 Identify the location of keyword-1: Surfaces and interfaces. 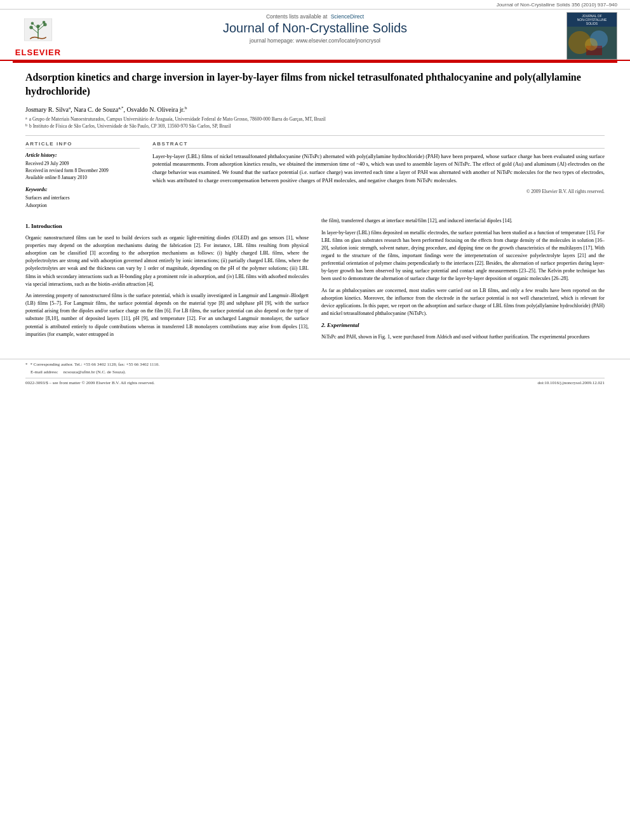
(83, 198).